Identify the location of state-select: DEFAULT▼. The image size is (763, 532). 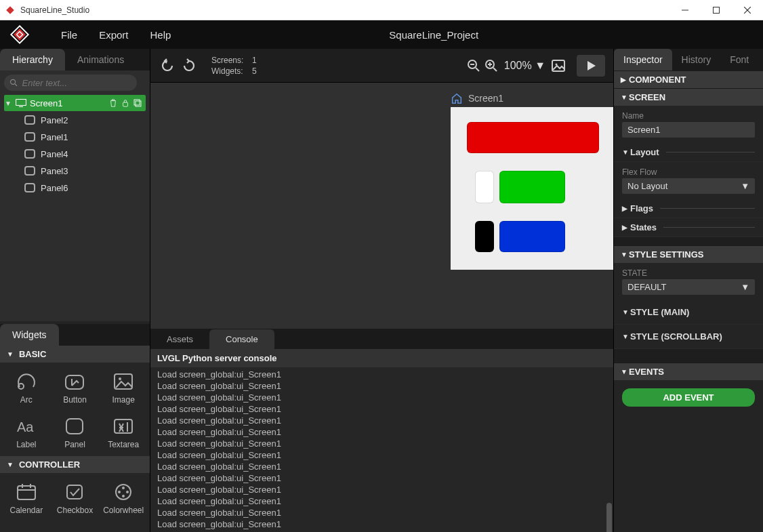
(688, 287).